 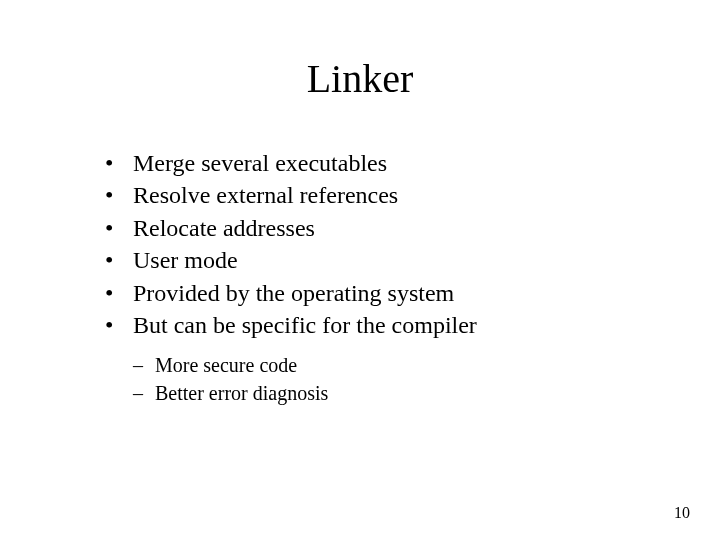 I want to click on bullet-item: Provided by the operating system, so click(x=382, y=293).